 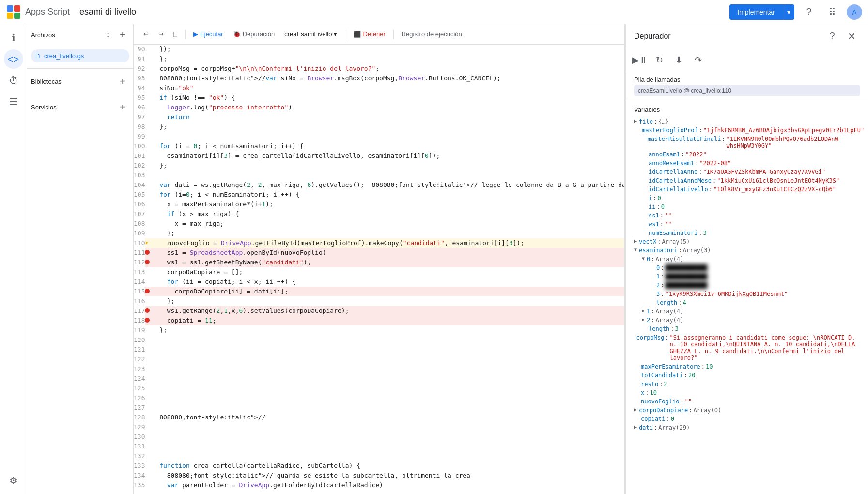 What do you see at coordinates (654, 224) in the screenshot?
I see `var-key: ws1` at bounding box center [654, 224].